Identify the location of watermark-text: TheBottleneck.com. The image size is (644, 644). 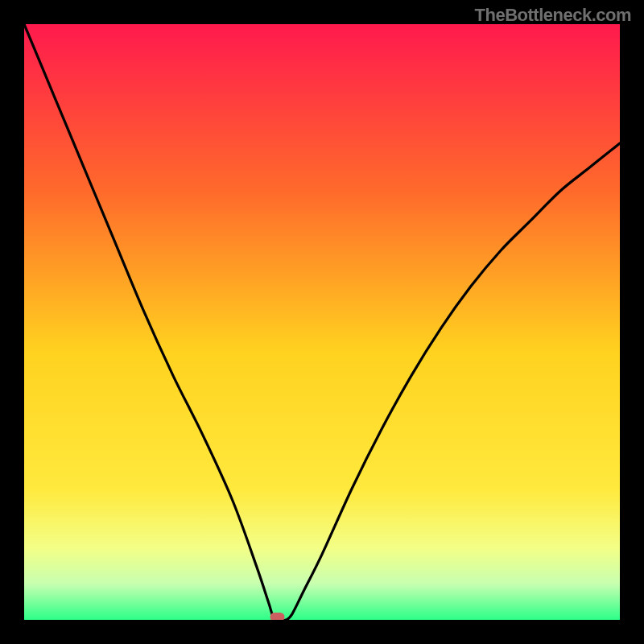
(553, 15).